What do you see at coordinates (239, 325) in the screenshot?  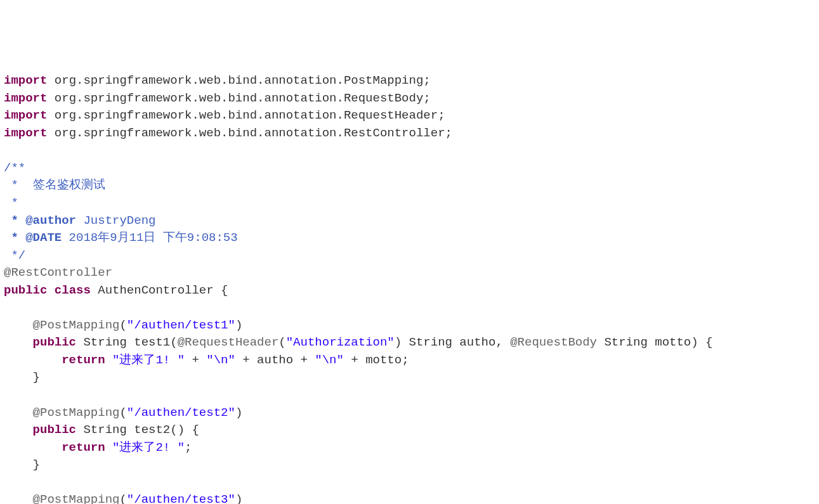 I see `m1-anno-close: )` at bounding box center [239, 325].